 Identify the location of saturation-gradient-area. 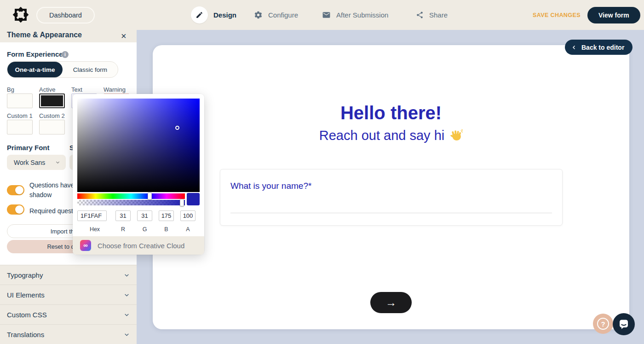
(138, 146).